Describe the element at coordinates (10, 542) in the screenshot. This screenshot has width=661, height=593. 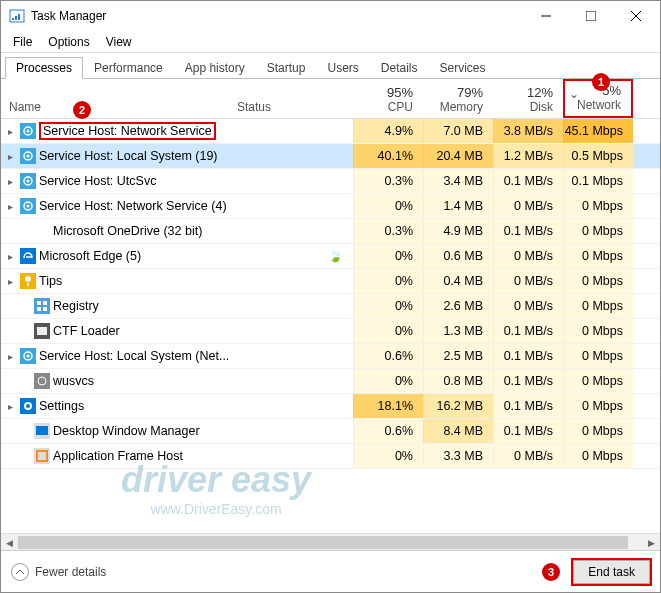
I see `scroll-left-icon: ◀` at that location.